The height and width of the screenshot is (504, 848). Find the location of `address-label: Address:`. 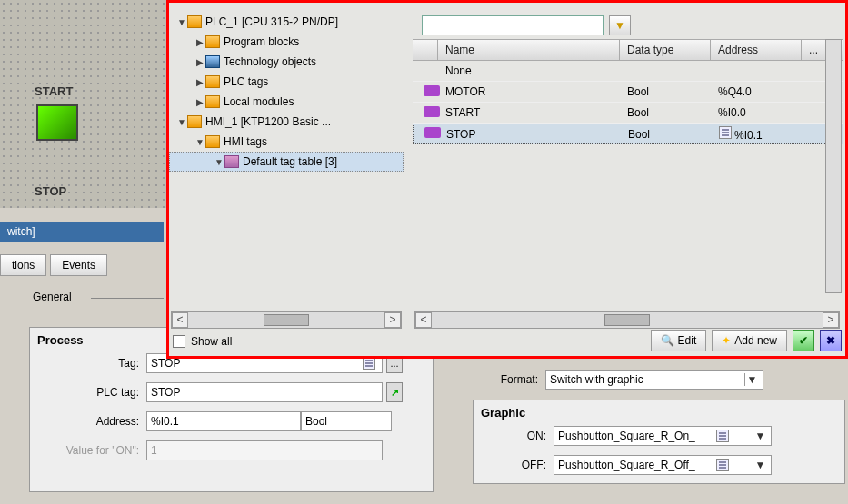

address-label: Address: is located at coordinates (92, 421).